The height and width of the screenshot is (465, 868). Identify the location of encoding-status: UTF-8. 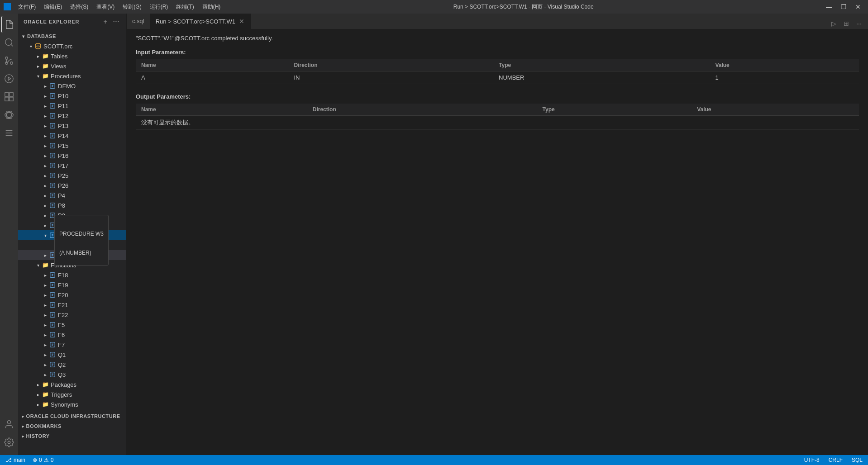
(812, 460).